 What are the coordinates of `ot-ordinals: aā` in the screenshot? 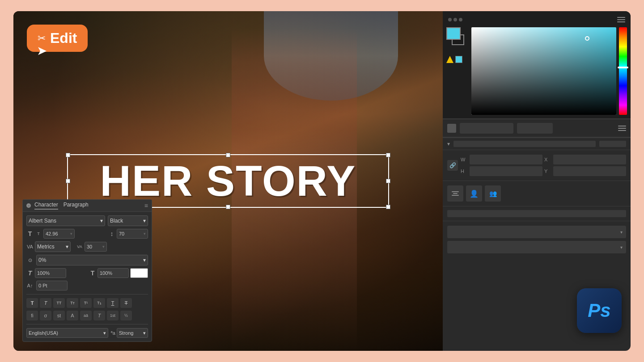 It's located at (86, 316).